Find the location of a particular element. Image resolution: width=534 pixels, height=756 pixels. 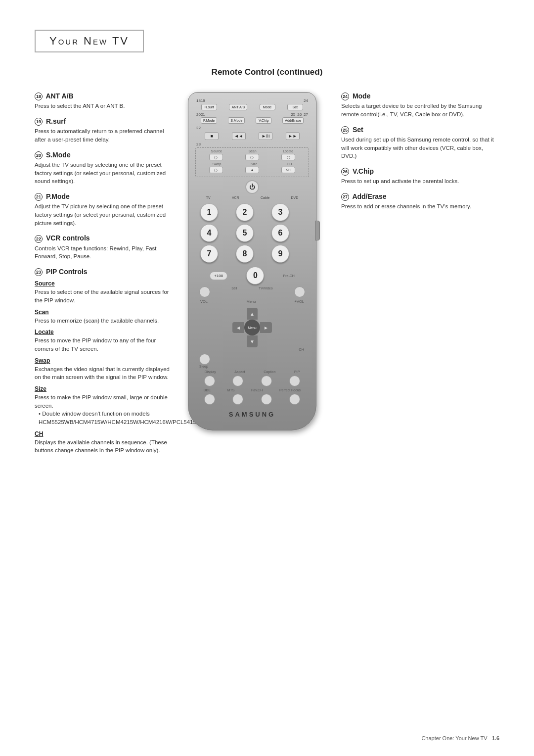

dvd-label: DVD is located at coordinates (295, 198).